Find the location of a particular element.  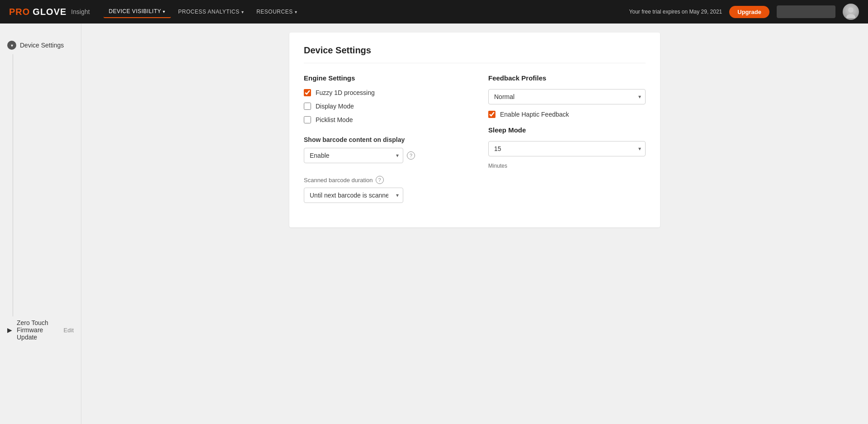

upgrade-button: Upgrade is located at coordinates (750, 12).